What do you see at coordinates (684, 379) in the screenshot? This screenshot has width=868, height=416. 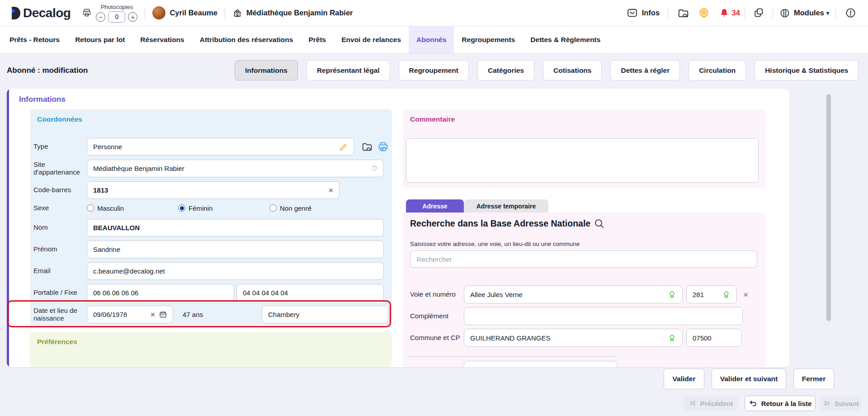 I see `valider-button: Valider` at bounding box center [684, 379].